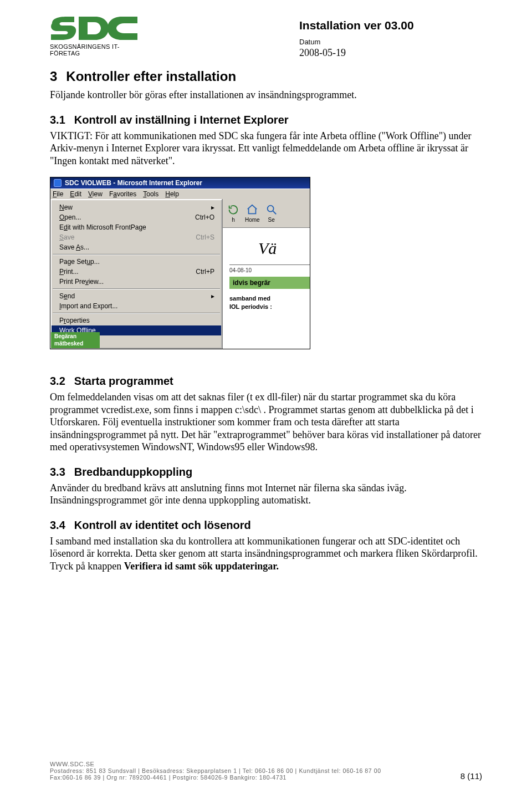 The height and width of the screenshot is (794, 532). Describe the element at coordinates (471, 776) in the screenshot. I see `page-number: 8 (11)` at that location.